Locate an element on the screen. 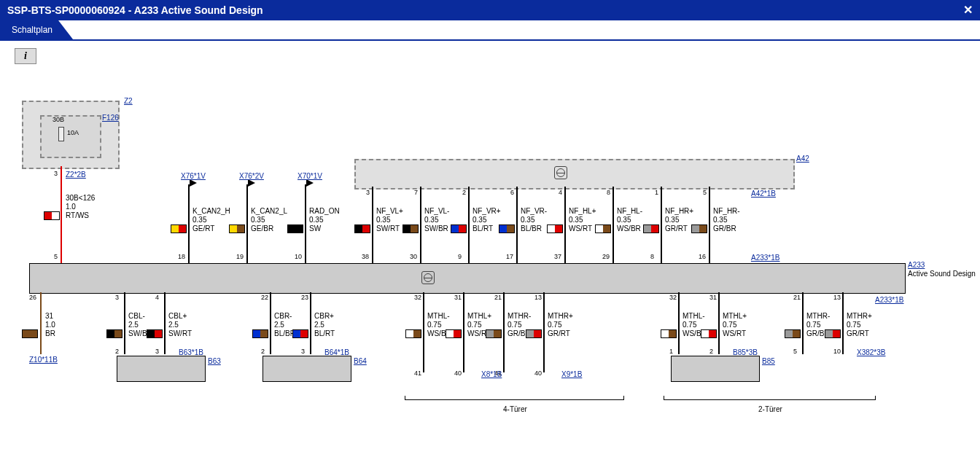 Image resolution: width=980 pixels, height=465 pixels. ref-a233: A233 is located at coordinates (916, 265).